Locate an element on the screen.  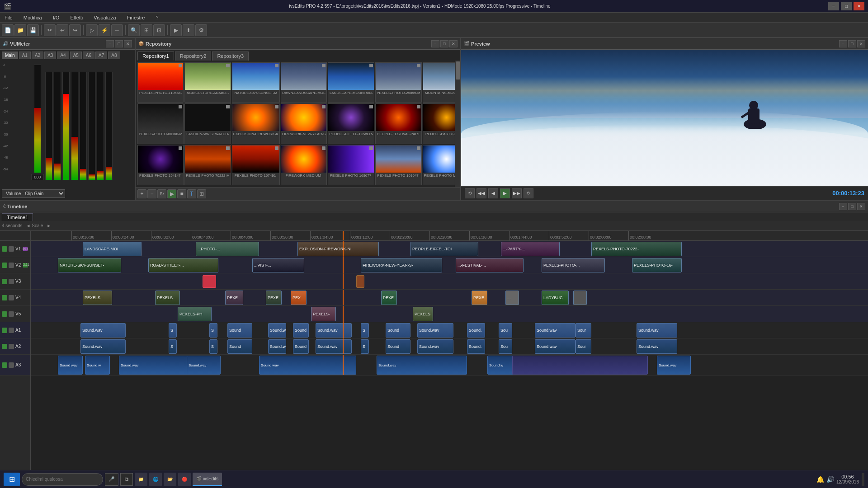
clip-a2-8: S is located at coordinates (365, 347).